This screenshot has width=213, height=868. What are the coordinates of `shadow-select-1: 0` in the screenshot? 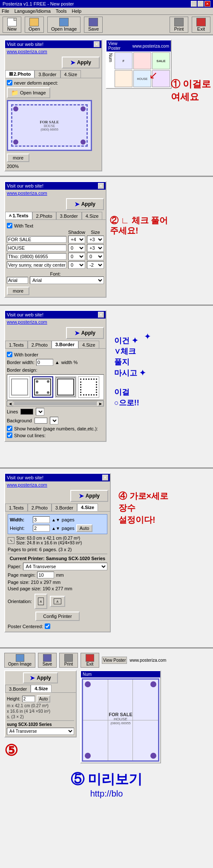 It's located at (77, 248).